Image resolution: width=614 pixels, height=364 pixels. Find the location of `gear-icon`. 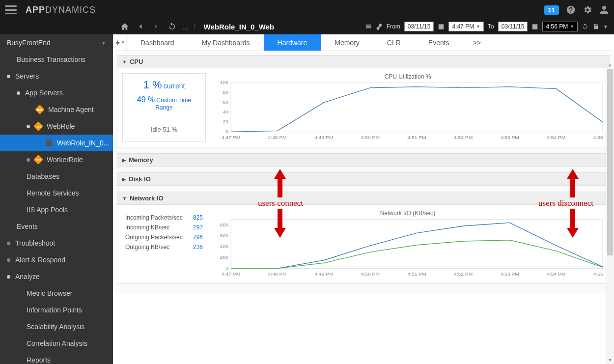

gear-icon is located at coordinates (587, 10).